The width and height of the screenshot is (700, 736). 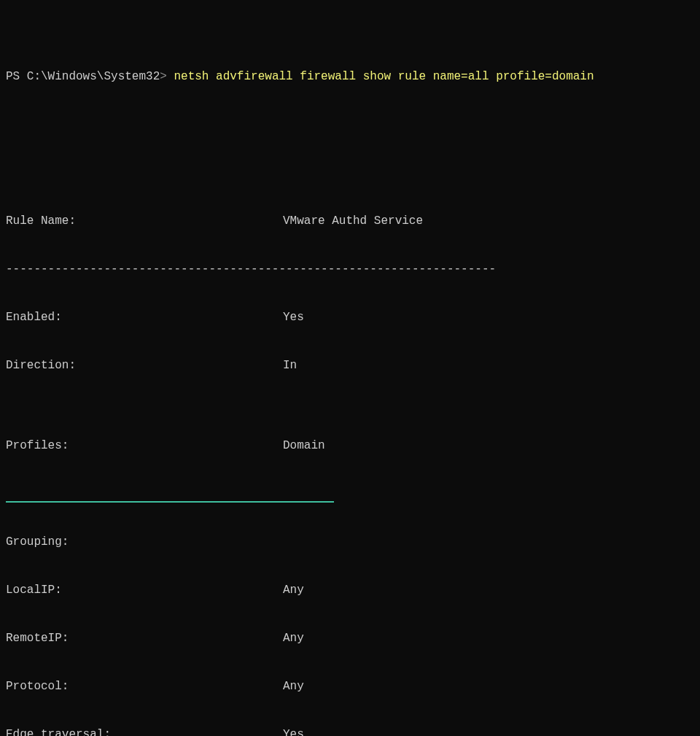 I want to click on row-profiles: Profiles:Domain, so click(x=350, y=446).